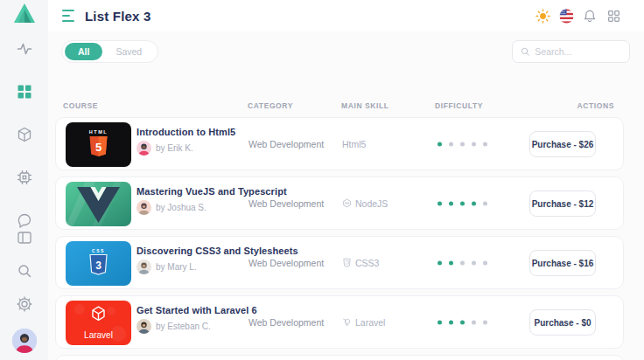 The height and width of the screenshot is (360, 644). I want to click on course-author: by Esteban C., so click(197, 327).